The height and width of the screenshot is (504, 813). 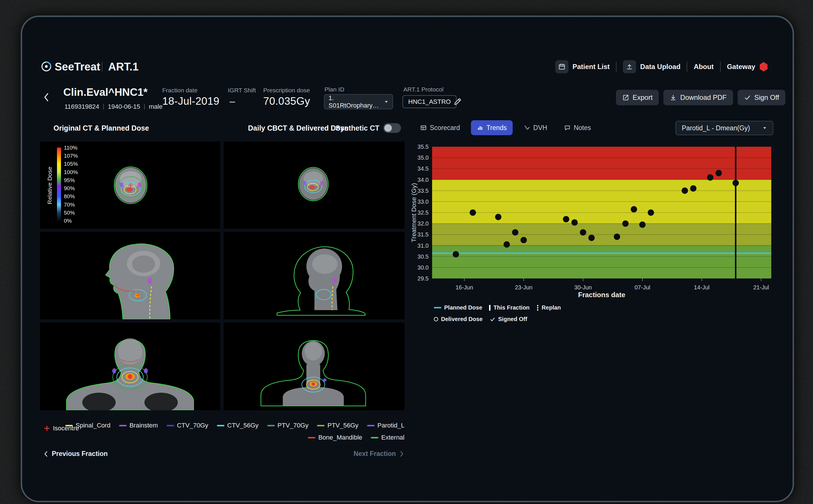 What do you see at coordinates (287, 101) in the screenshot?
I see `prescription-dose-value: 70.035Gy` at bounding box center [287, 101].